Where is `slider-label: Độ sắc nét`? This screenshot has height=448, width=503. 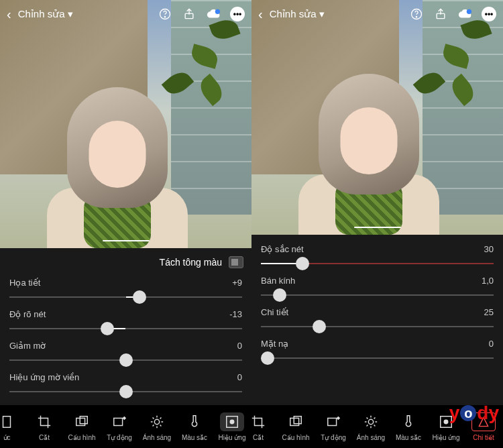
slider-label: Độ sắc nét is located at coordinates (282, 249).